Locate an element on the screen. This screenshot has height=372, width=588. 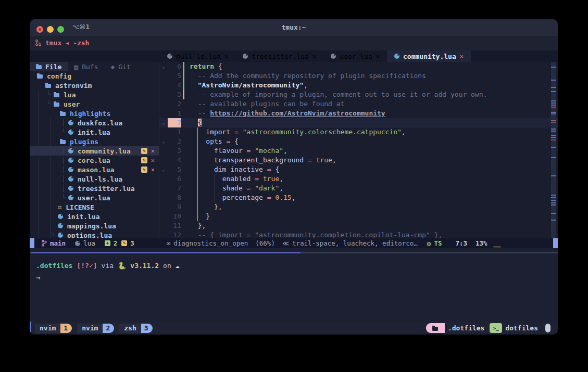
code-line: 6 enabled = true, is located at coordinates (358, 179).